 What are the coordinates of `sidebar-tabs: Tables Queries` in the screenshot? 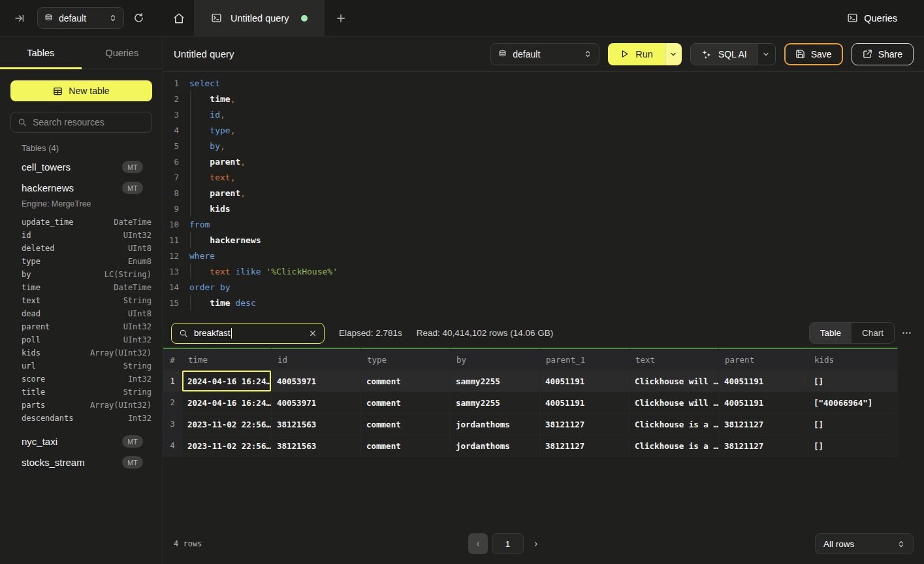 It's located at (81, 53).